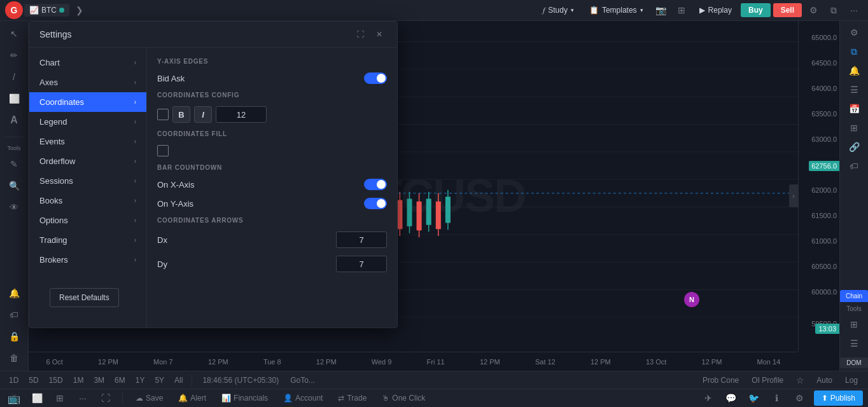 This screenshot has width=868, height=407. Describe the element at coordinates (106, 398) in the screenshot. I see `fullscreen-icon: ⛶` at that location.